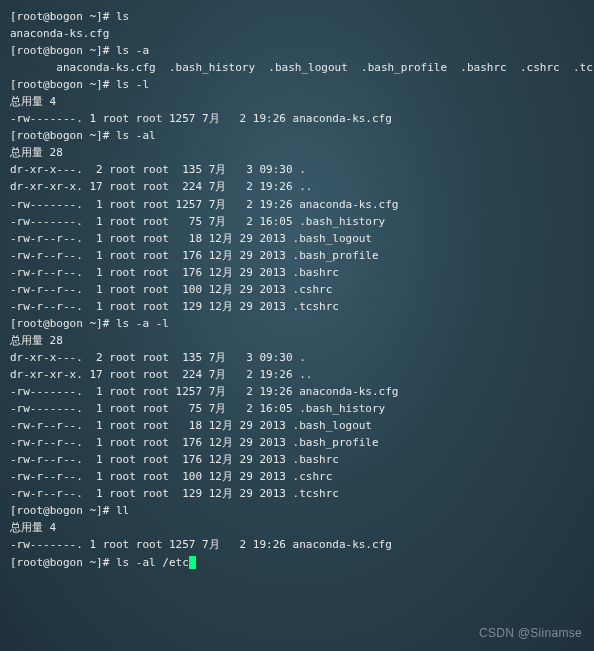 The height and width of the screenshot is (651, 594). What do you see at coordinates (152, 562) in the screenshot?
I see `cmd-ls-al-etc: ls -al /etc` at bounding box center [152, 562].